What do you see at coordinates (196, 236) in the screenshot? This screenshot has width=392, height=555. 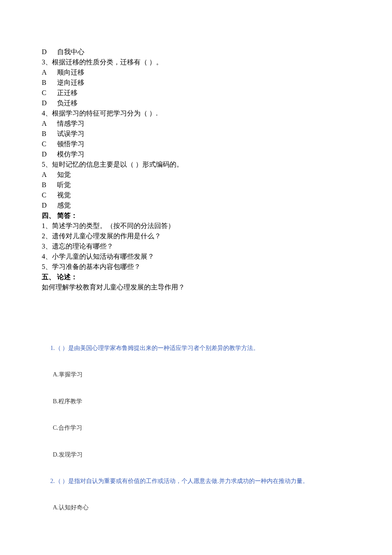 I see `section-4-item-2: 2、遗传对儿童心理发展的作用是什么？` at bounding box center [196, 236].